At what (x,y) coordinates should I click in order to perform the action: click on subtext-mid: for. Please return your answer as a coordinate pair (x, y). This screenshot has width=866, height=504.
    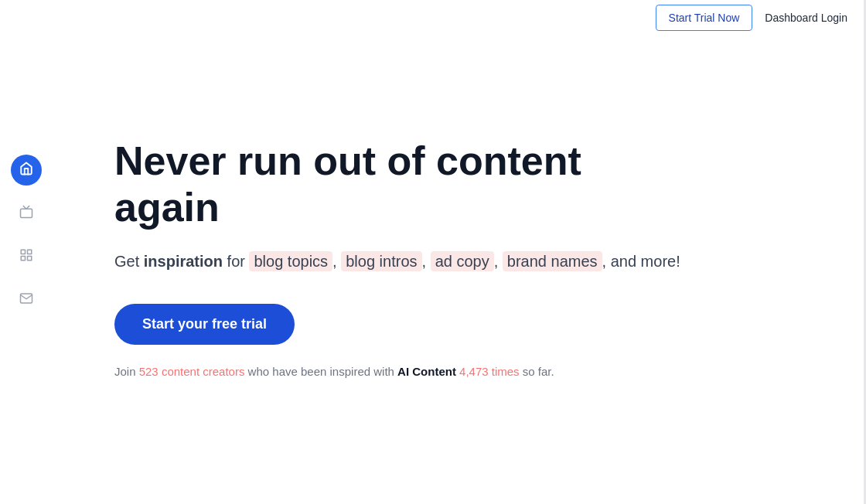
    Looking at the image, I should click on (236, 261).